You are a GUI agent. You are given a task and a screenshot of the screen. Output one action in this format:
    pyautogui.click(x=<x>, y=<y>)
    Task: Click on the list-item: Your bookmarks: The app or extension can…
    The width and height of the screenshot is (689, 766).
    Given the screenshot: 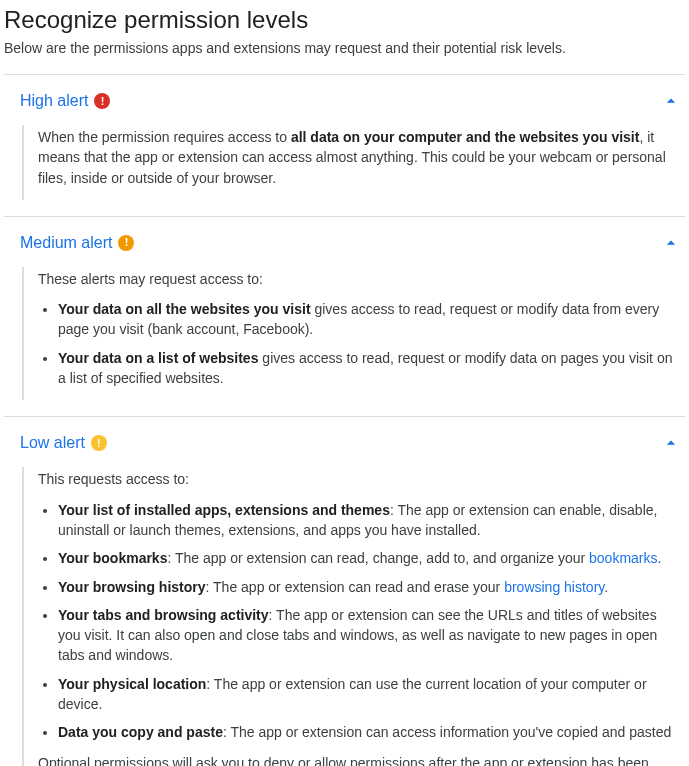 What is the action you would take?
    pyautogui.click(x=368, y=558)
    